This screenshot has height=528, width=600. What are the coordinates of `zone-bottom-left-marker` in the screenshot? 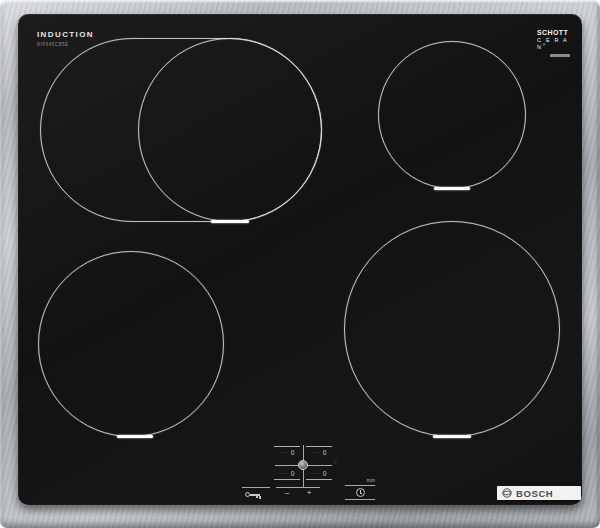 It's located at (135, 436).